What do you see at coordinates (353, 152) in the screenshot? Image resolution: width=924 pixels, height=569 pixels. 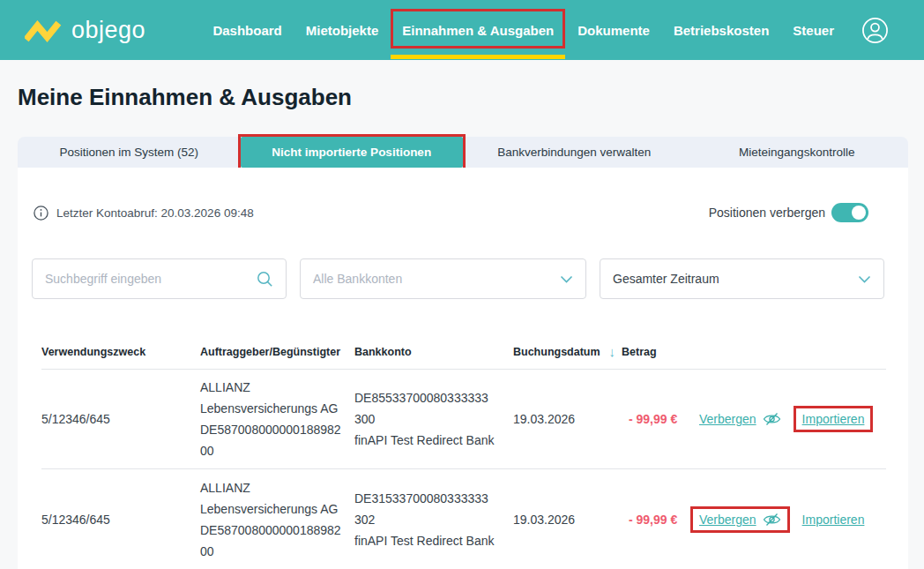 I see `tab-nicht-importierte-positionen: Nicht importierte Positionen` at bounding box center [353, 152].